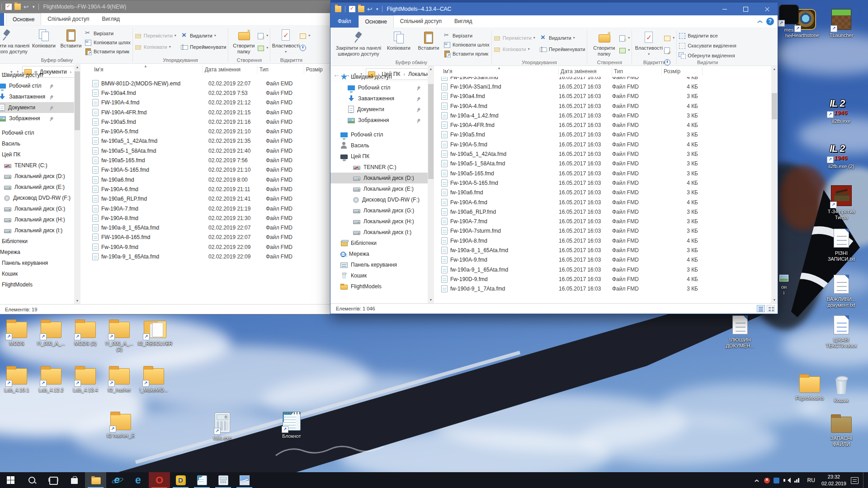 The width and height of the screenshot is (868, 488). Describe the element at coordinates (624, 50) in the screenshot. I see `easy-access-button: ▾` at that location.